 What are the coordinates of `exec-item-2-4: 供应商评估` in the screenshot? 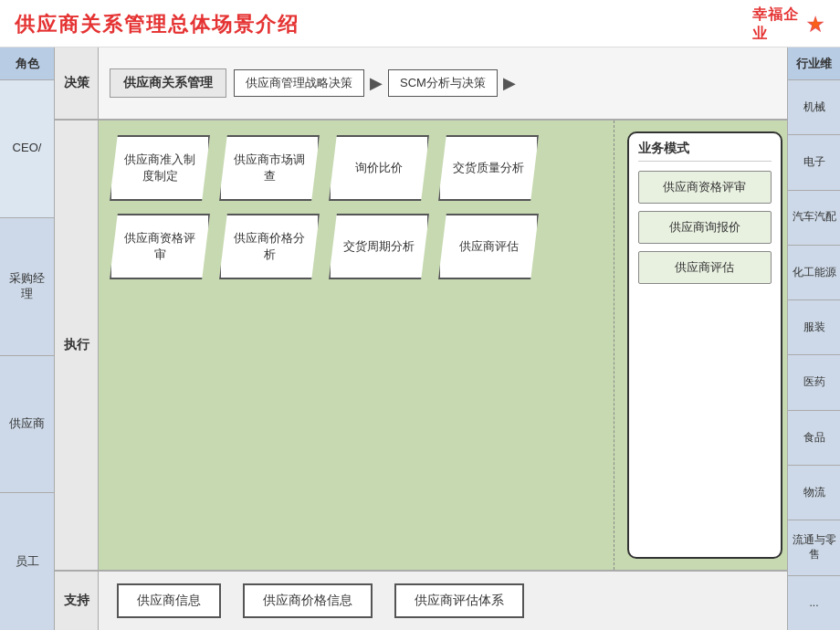 It's located at (488, 247).